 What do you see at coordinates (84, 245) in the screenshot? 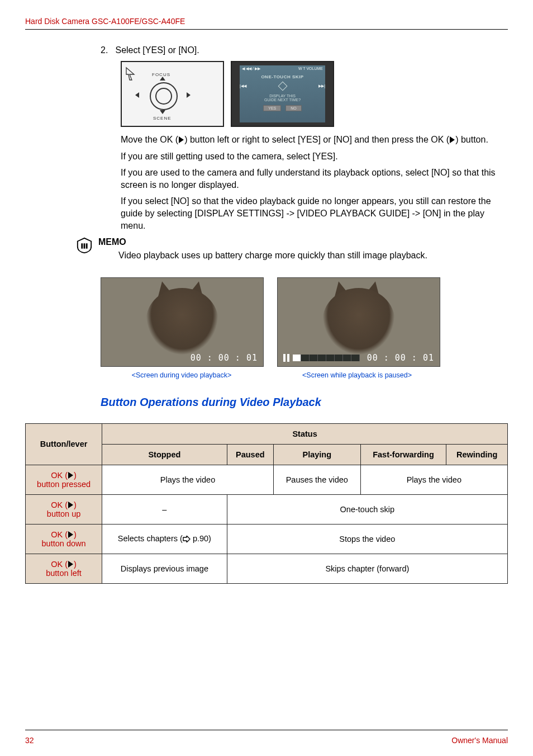
I see `memo-icon` at bounding box center [84, 245].